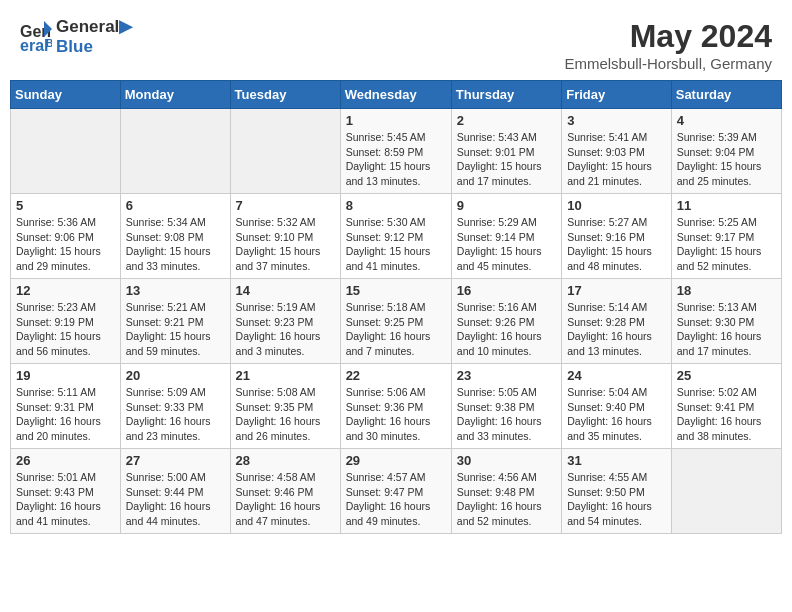 This screenshot has height=612, width=792. What do you see at coordinates (726, 376) in the screenshot?
I see `day-number: 25` at bounding box center [726, 376].